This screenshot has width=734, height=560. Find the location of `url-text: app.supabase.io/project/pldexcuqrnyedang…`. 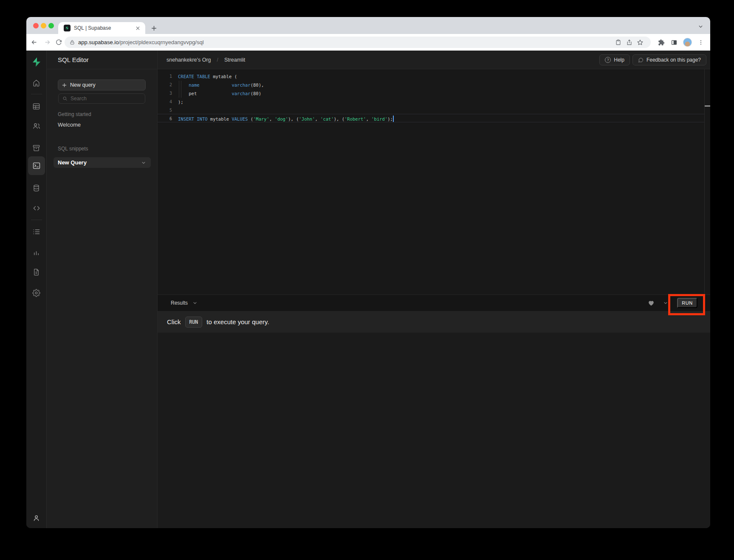

url-text: app.supabase.io/project/pldexcuqrnyedang… is located at coordinates (345, 42).